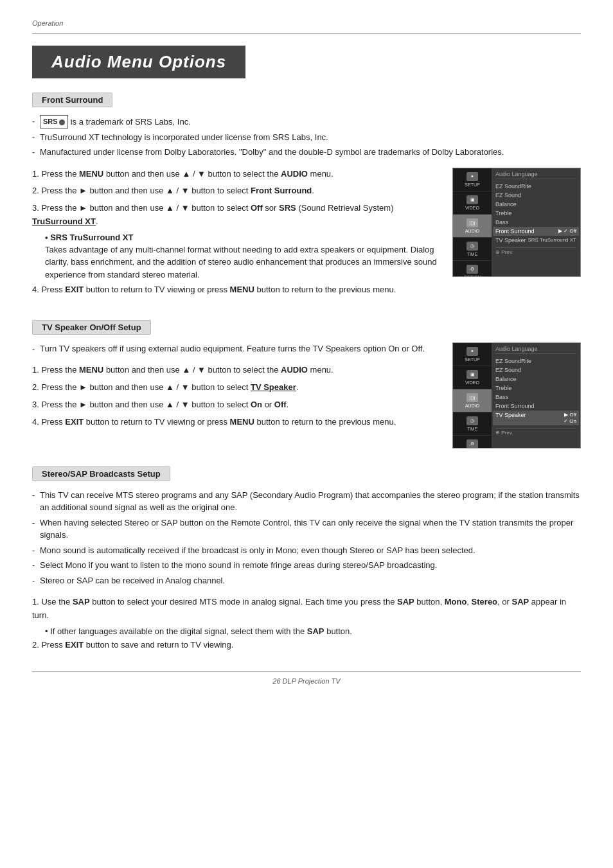  What do you see at coordinates (306, 538) in the screenshot?
I see `stereo-sap-bullets: This TV can receive MTS stereo programs …` at bounding box center [306, 538].